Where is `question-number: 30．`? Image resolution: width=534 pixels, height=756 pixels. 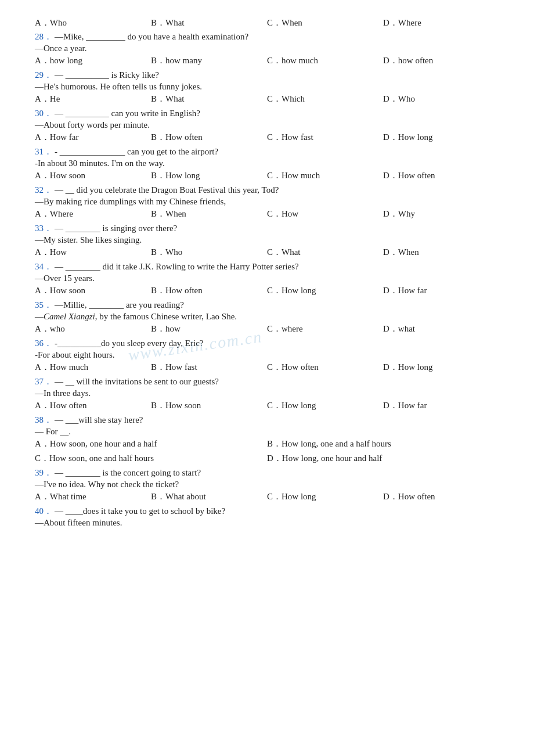
question-number: 30． is located at coordinates (44, 114).